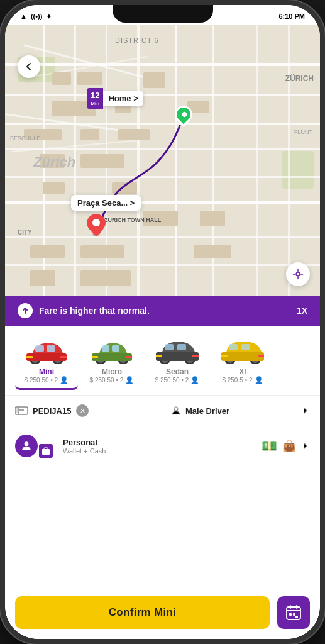 The image size is (325, 644). Describe the element at coordinates (285, 446) in the screenshot. I see `payment-right: 💵 👜` at that location.